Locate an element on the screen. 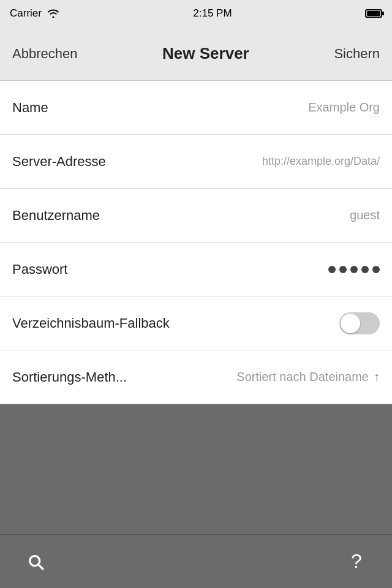 Image resolution: width=392 pixels, height=588 pixels. status-bar: Carrier 2:15 PM is located at coordinates (196, 13).